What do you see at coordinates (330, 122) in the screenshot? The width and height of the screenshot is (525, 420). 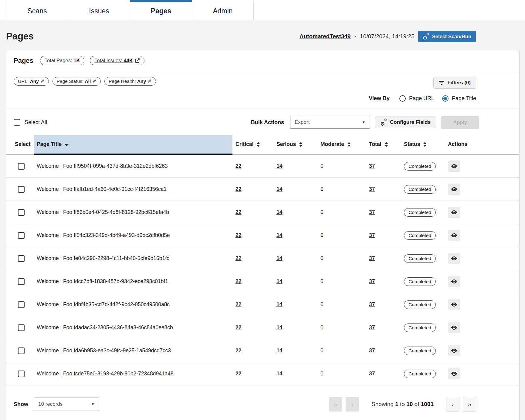 I see `bulk-action-select: Export ▼` at bounding box center [330, 122].